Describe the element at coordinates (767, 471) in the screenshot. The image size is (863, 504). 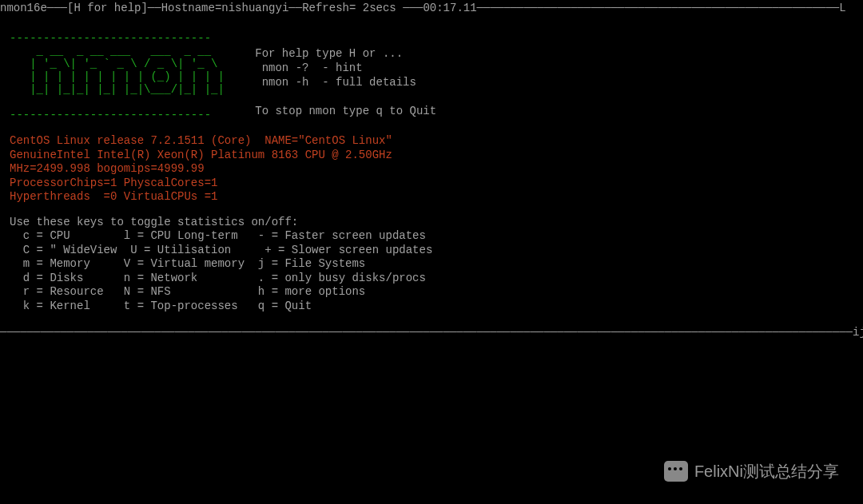
I see `watermark-text: FelixNi测试总结分享` at that location.